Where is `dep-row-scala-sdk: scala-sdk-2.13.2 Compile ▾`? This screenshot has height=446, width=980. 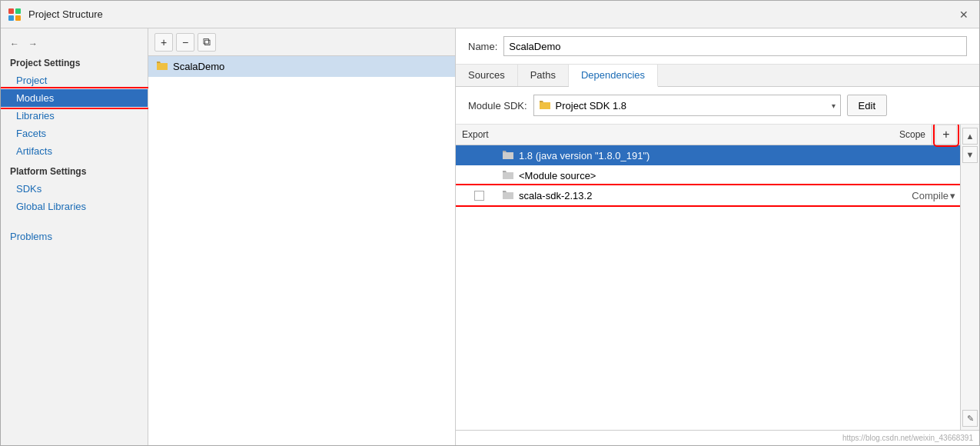 dep-row-scala-sdk: scala-sdk-2.13.2 Compile ▾ is located at coordinates (708, 195).